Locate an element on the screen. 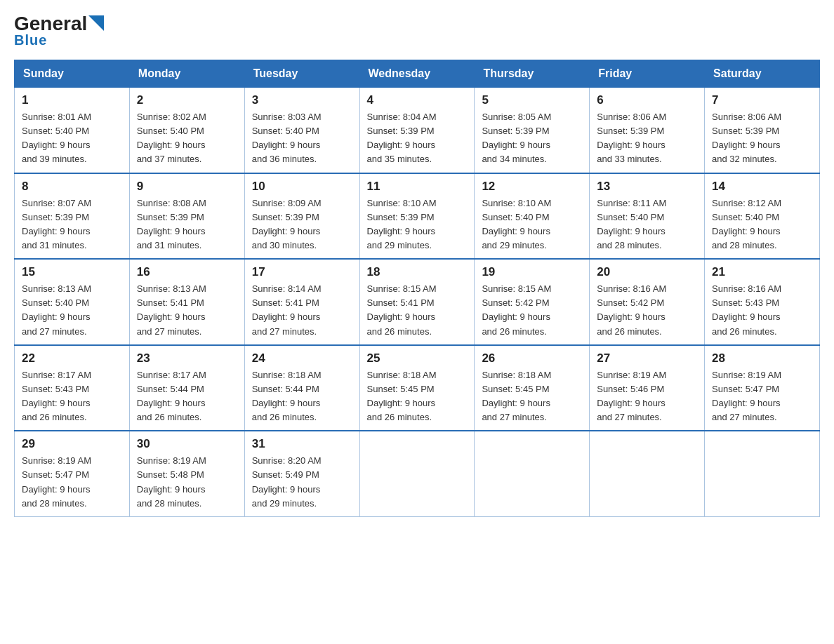 Image resolution: width=834 pixels, height=644 pixels. day-info: Sunrise: 8:03 AMSunset: 5:40 PMDaylight:… is located at coordinates (302, 139).